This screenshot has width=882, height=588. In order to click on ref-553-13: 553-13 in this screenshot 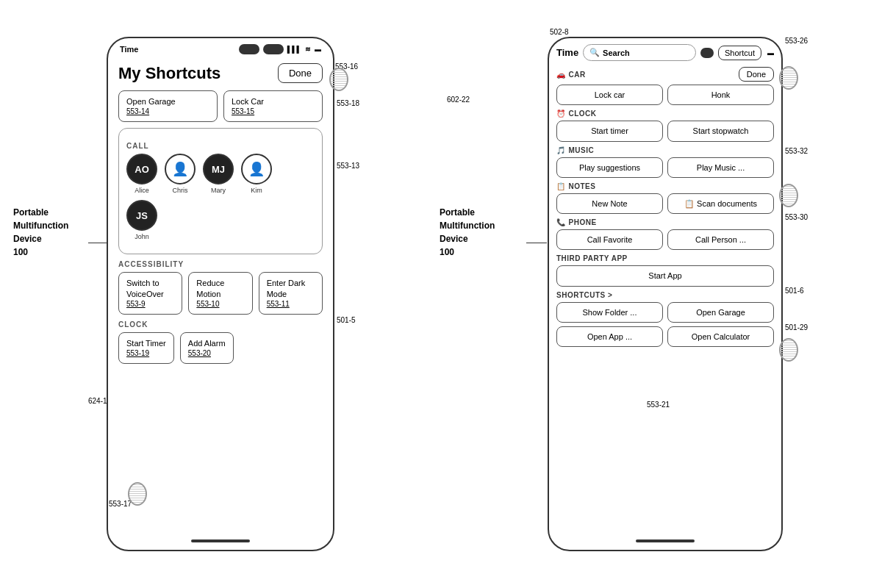, I will do `click(348, 166)`.